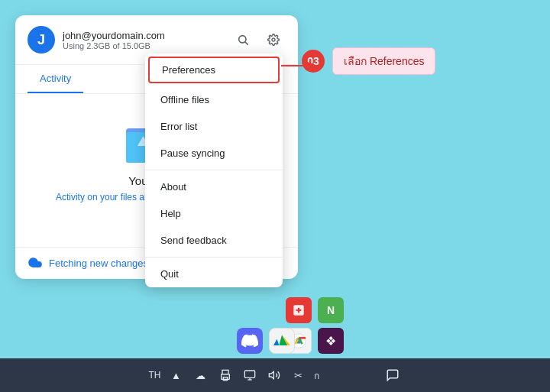  What do you see at coordinates (273, 40) in the screenshot?
I see `settings-button` at bounding box center [273, 40].